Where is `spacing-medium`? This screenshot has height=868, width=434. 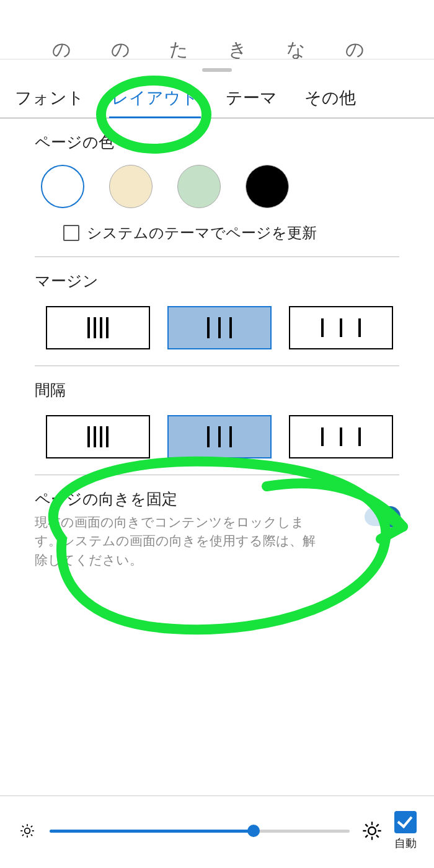 spacing-medium is located at coordinates (219, 437).